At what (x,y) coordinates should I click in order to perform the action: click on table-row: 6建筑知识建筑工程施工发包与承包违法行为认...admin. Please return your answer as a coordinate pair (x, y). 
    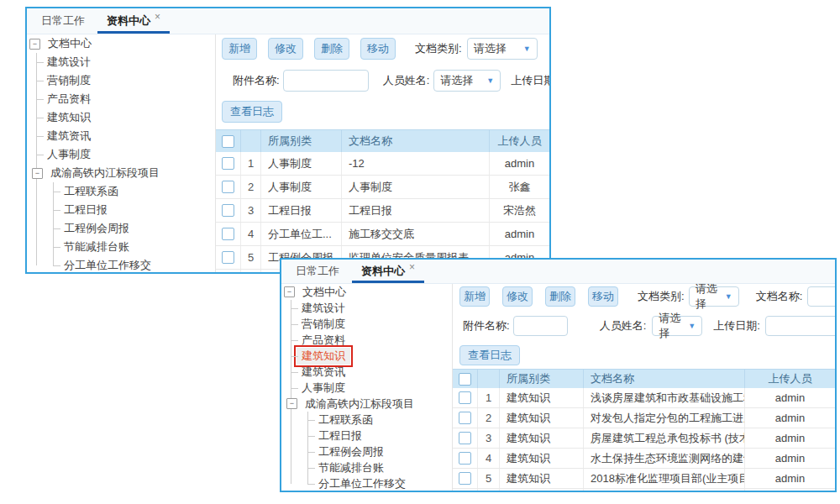
    Looking at the image, I should click on (643, 491).